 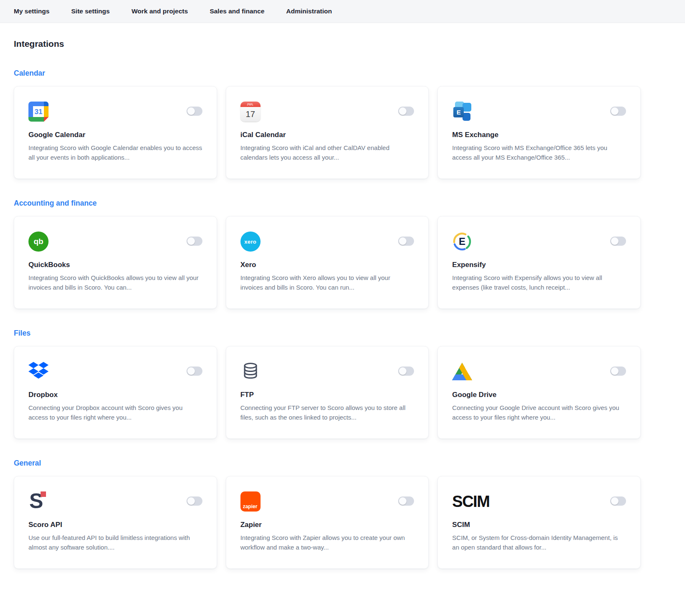 What do you see at coordinates (327, 463) in the screenshot?
I see `section-title-general: General` at bounding box center [327, 463].